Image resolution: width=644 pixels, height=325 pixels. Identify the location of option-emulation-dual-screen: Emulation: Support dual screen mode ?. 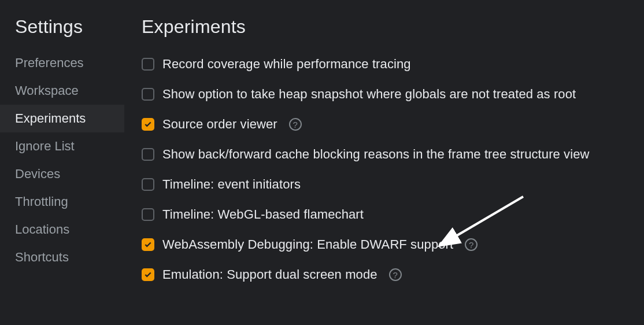
(393, 275).